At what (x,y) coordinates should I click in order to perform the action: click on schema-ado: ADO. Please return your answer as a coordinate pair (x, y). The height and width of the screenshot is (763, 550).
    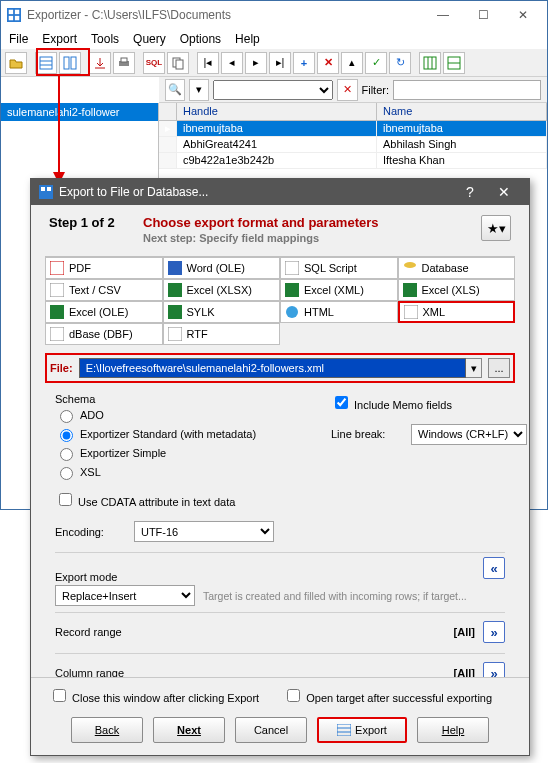
    Looking at the image, I should click on (80, 415).